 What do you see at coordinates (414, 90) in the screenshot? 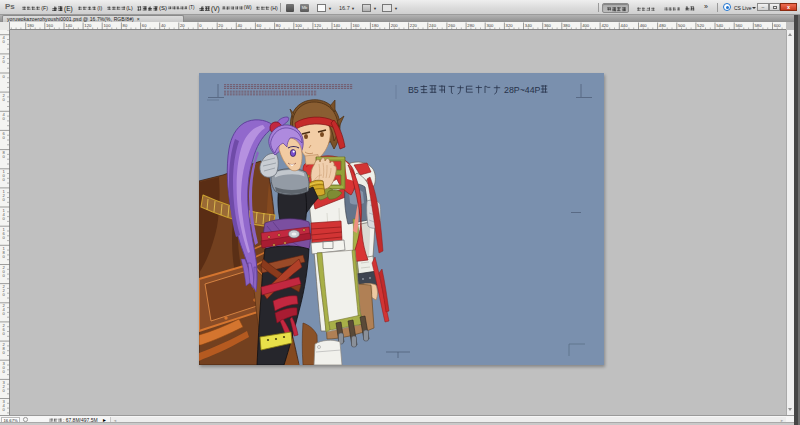
I see `svg-text: B5` at bounding box center [414, 90].